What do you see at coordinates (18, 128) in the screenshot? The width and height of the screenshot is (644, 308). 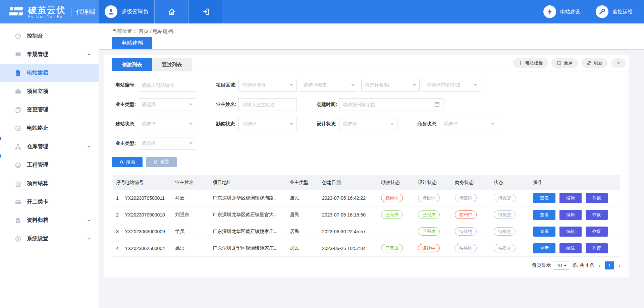 I see `target-icon` at bounding box center [18, 128].